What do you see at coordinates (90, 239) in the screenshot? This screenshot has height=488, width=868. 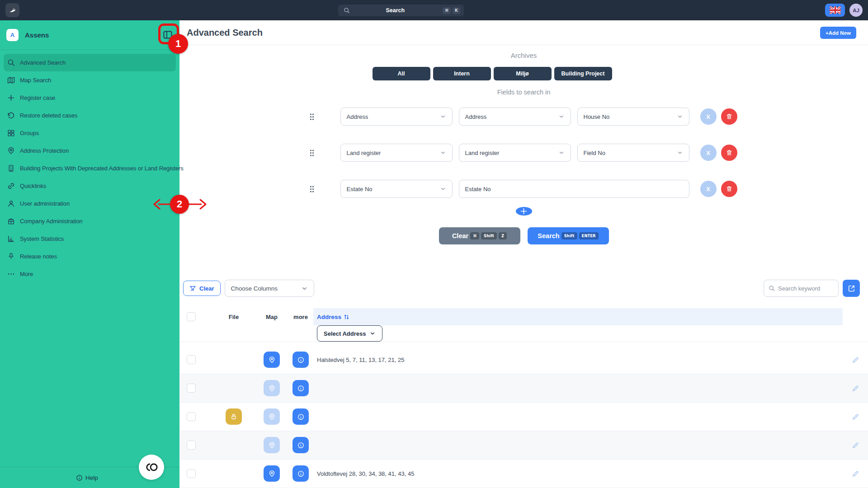 I see `sidebar-item-system-statistics: System Statistics` at bounding box center [90, 239].